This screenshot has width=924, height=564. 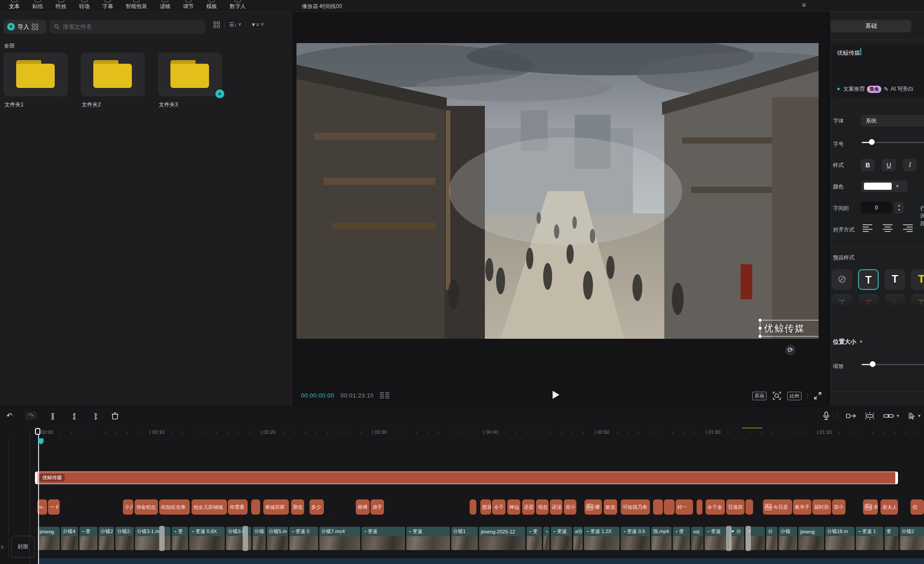 What do you see at coordinates (340, 538) in the screenshot?
I see `video-clip: 分镜7.mo4` at bounding box center [340, 538].